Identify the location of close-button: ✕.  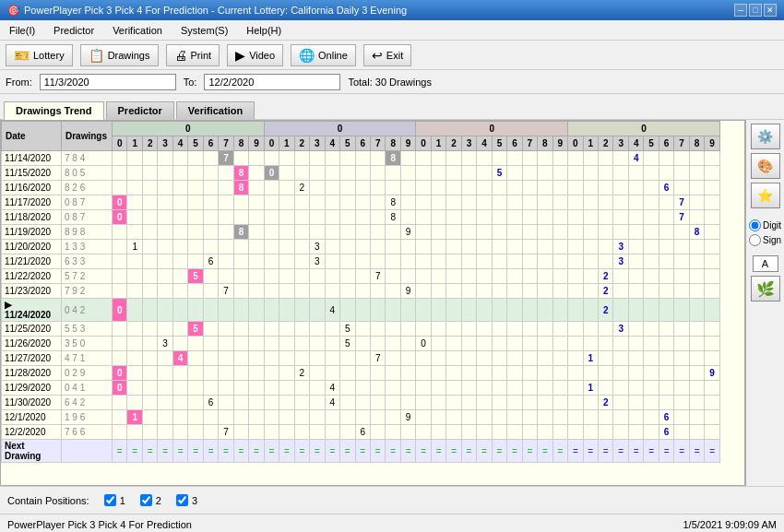
(770, 10).